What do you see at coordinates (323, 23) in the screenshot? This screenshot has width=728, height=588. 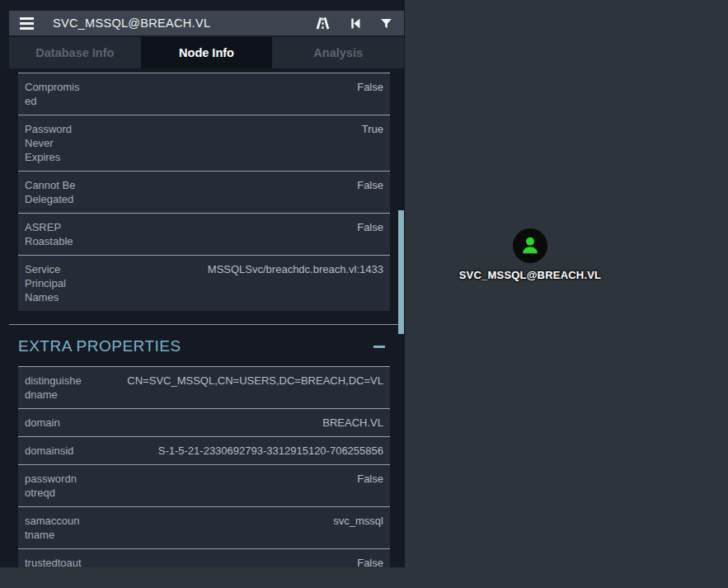 I see `pathfinding-icon` at bounding box center [323, 23].